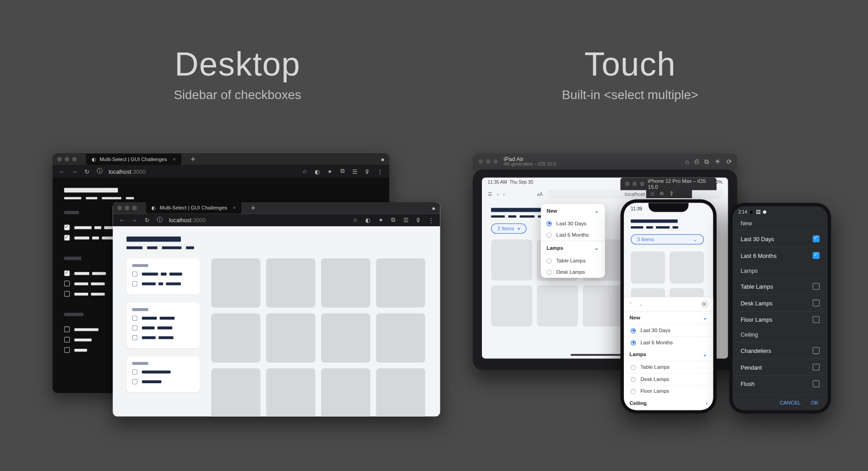 The width and height of the screenshot is (868, 471). I want to click on sim-tool-icon: ⎋, so click(662, 194).